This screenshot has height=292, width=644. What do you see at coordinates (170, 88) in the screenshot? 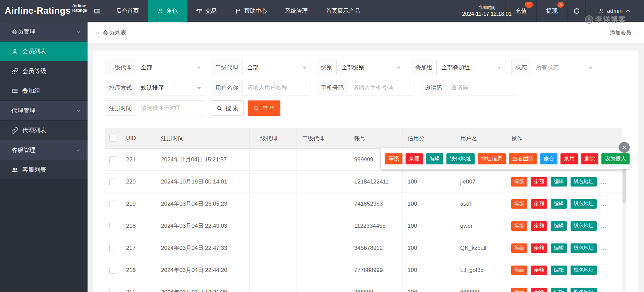
I see `sort-select: 默认排序` at bounding box center [170, 88].